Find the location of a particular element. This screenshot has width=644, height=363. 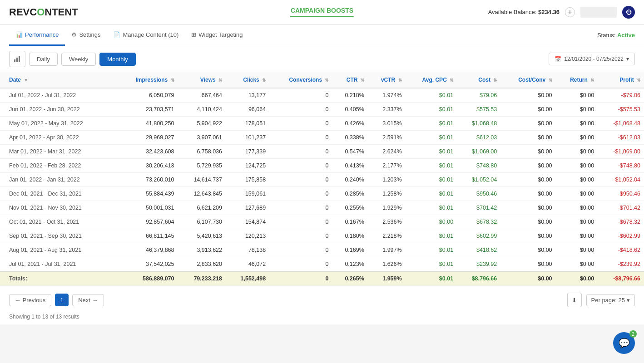

table-row: Apr 01, 2022 - Apr 30, 2022 29,969,027 3… is located at coordinates (322, 138).